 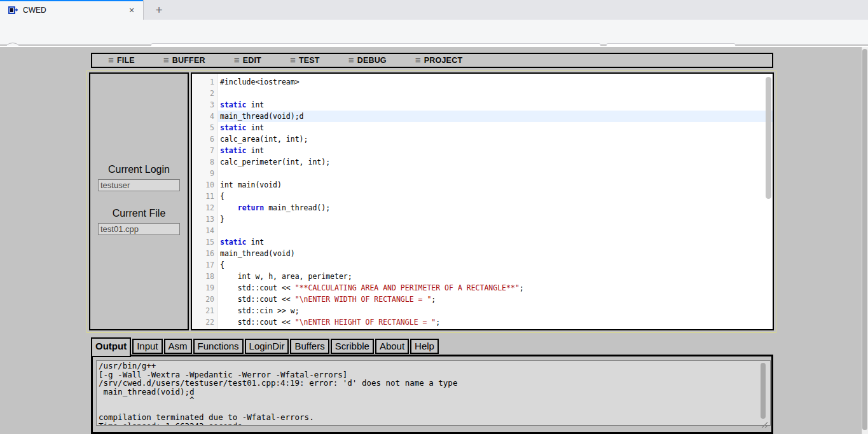 I want to click on code-line: 8calc_perimeter(int, int);, so click(x=482, y=162).